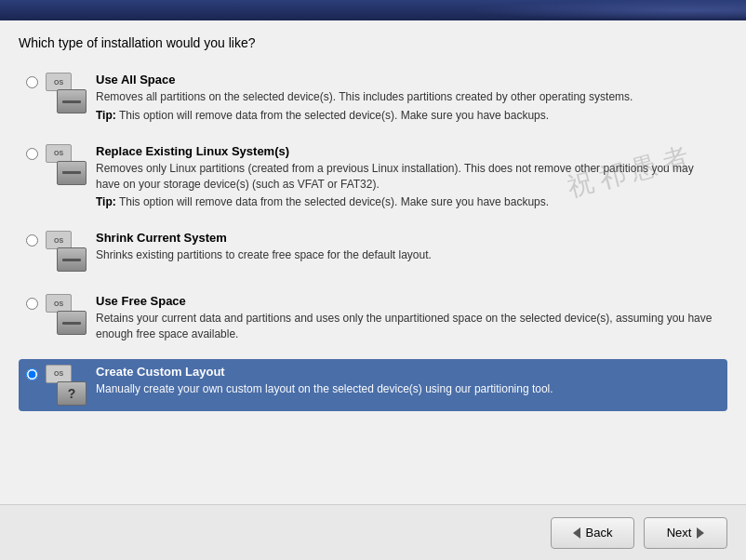 The width and height of the screenshot is (746, 560). I want to click on option-desc-shrink-current: Shrinks existing partitions to create fr…, so click(407, 255).